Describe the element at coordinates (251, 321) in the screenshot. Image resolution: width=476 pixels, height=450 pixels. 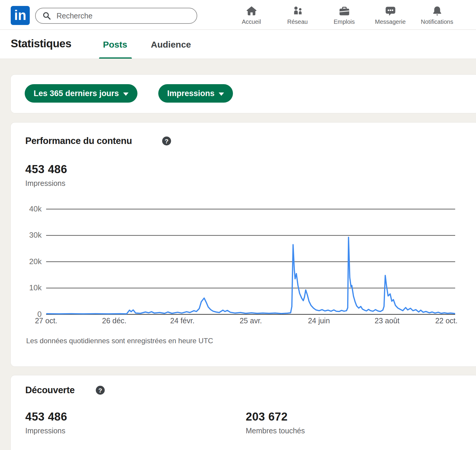
I see `x-tick: 25 avr.` at that location.